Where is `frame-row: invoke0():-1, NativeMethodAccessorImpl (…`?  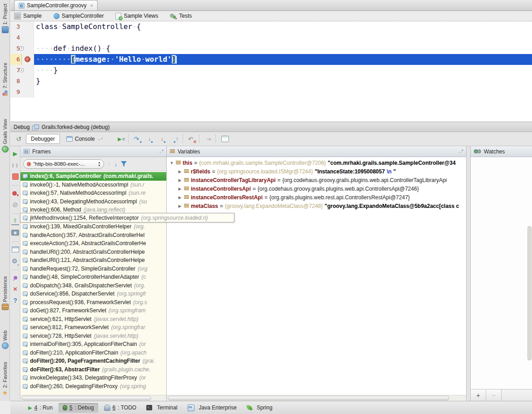
frame-row: invoke0():-1, NativeMethodAccessorImpl (… is located at coordinates (94, 185).